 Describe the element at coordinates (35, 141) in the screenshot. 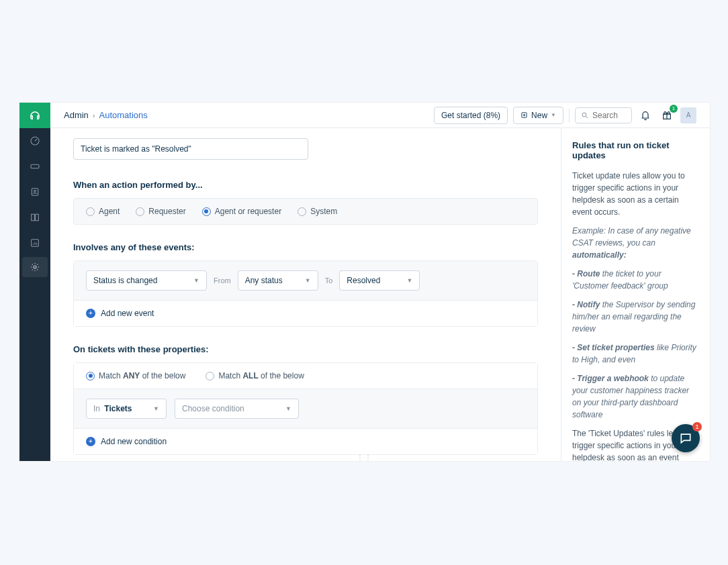

I see `nav-dashboard` at that location.